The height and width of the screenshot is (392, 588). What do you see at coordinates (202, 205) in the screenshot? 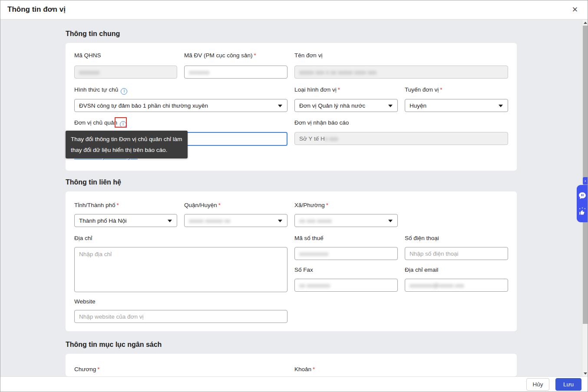
I see `label-quan-huyen: Quận/Huyện*` at bounding box center [202, 205].